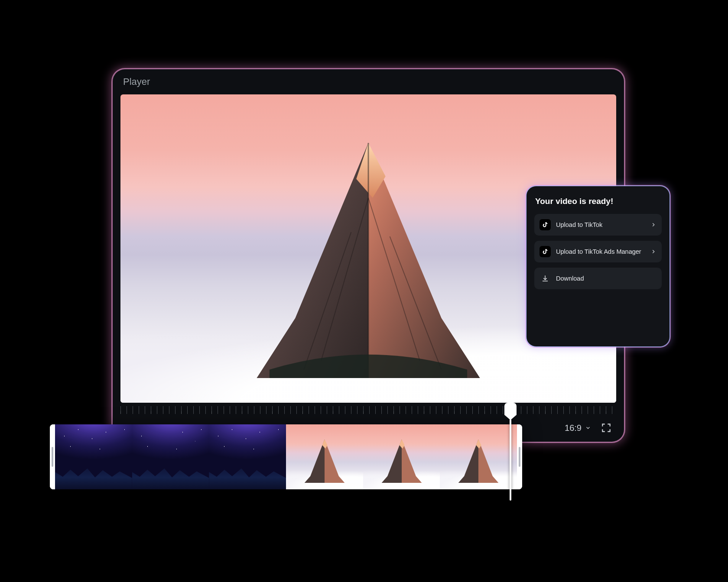 The image size is (728, 582). What do you see at coordinates (588, 428) in the screenshot?
I see `chevron-down-icon` at bounding box center [588, 428].